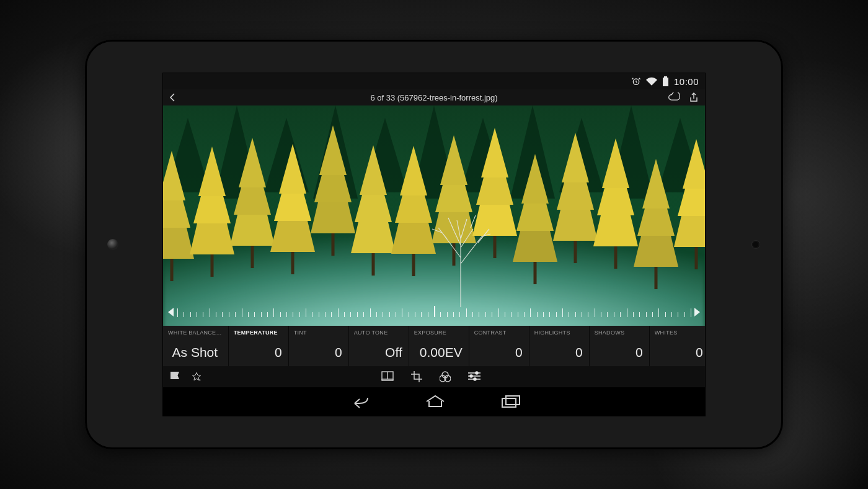 Image resolution: width=868 pixels, height=489 pixels. What do you see at coordinates (445, 377) in the screenshot?
I see `presets-icon` at bounding box center [445, 377].